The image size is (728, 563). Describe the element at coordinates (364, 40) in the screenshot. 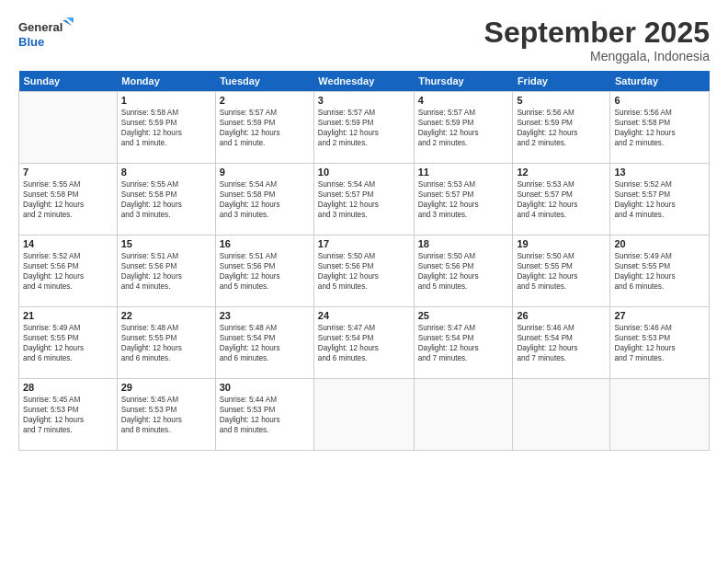

I see `header: General Blue September 2025 Menggala, In…` at that location.